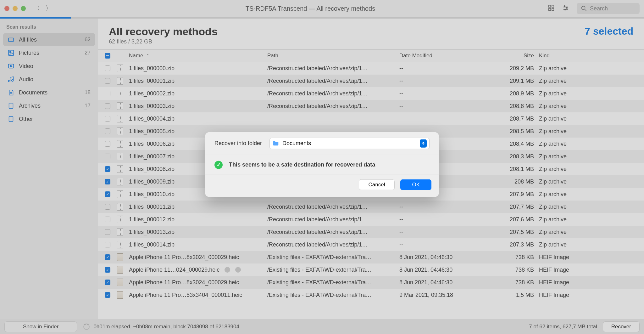  What do you see at coordinates (416, 184) in the screenshot?
I see `ok-button: OK` at bounding box center [416, 184].